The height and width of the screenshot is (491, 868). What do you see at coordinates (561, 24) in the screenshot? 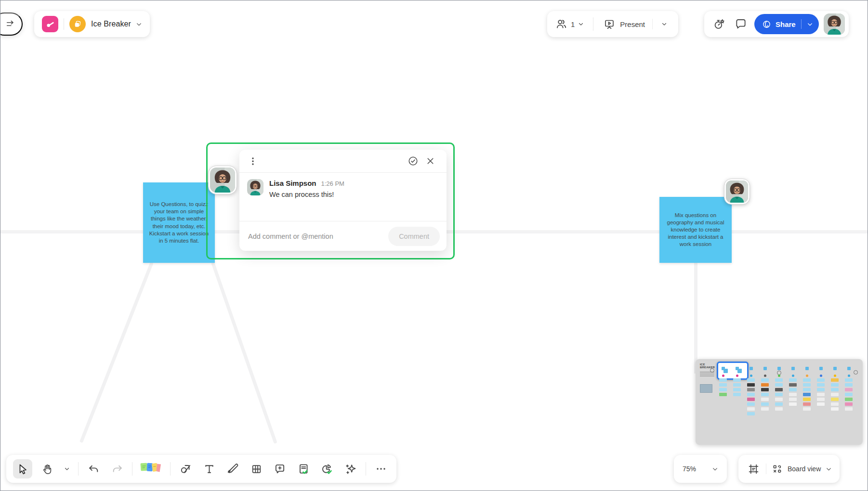
I see `users-icon` at bounding box center [561, 24].